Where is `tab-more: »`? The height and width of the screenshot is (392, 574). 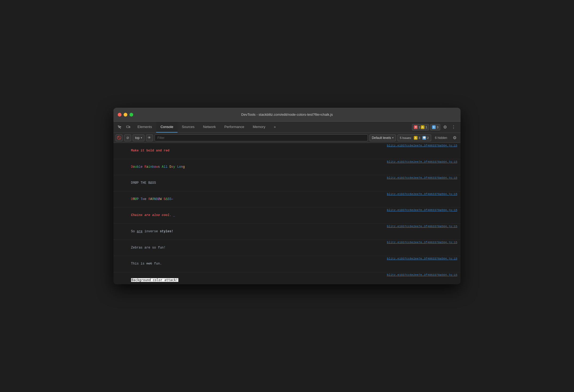 tab-more: » is located at coordinates (275, 127).